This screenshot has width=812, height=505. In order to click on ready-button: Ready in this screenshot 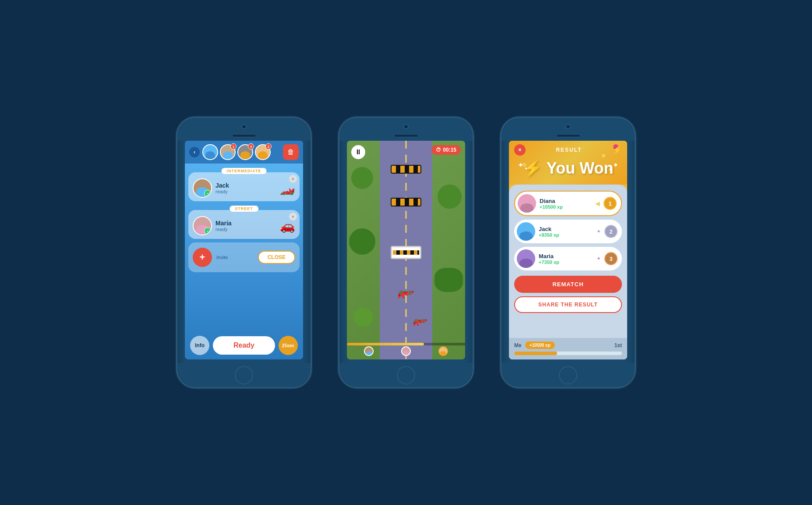, I will do `click(244, 345)`.